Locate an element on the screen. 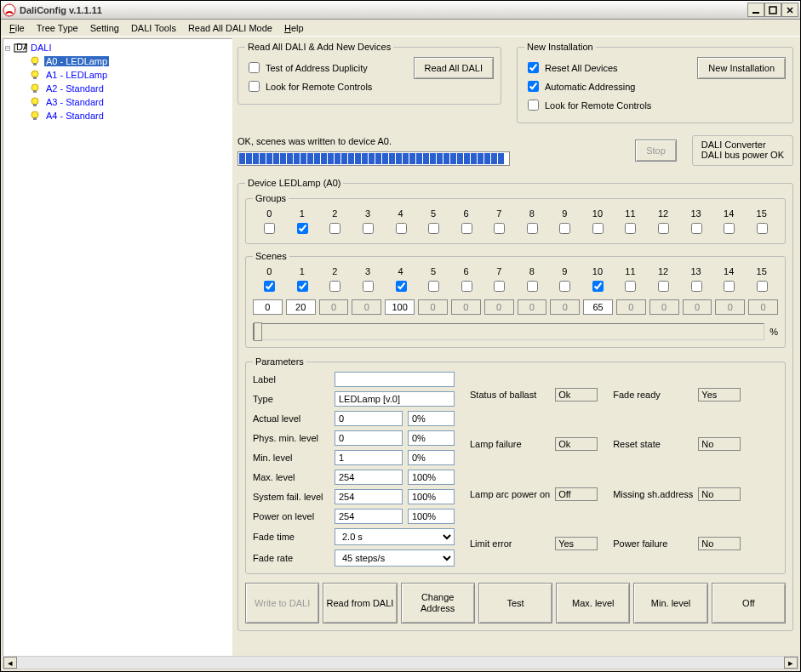  close-button is located at coordinates (790, 10).